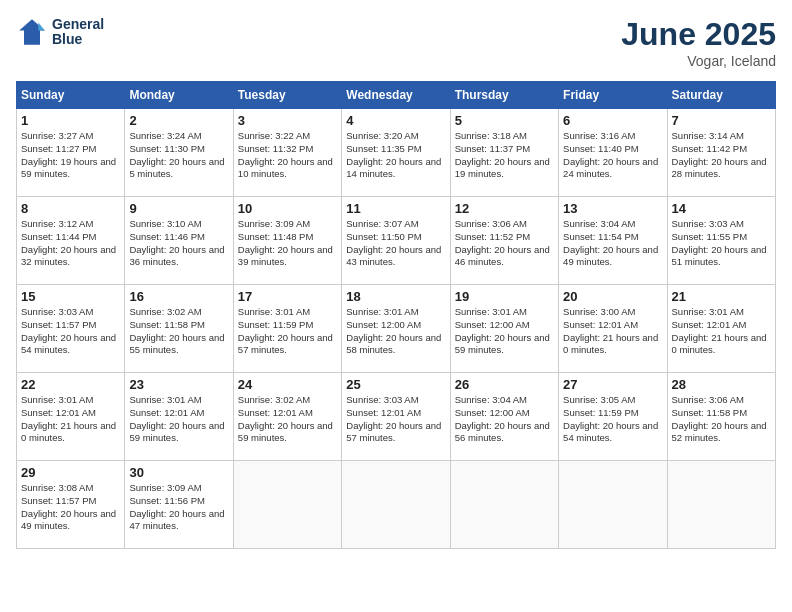 The image size is (792, 612). Describe the element at coordinates (179, 96) in the screenshot. I see `col-monday: Monday` at that location.